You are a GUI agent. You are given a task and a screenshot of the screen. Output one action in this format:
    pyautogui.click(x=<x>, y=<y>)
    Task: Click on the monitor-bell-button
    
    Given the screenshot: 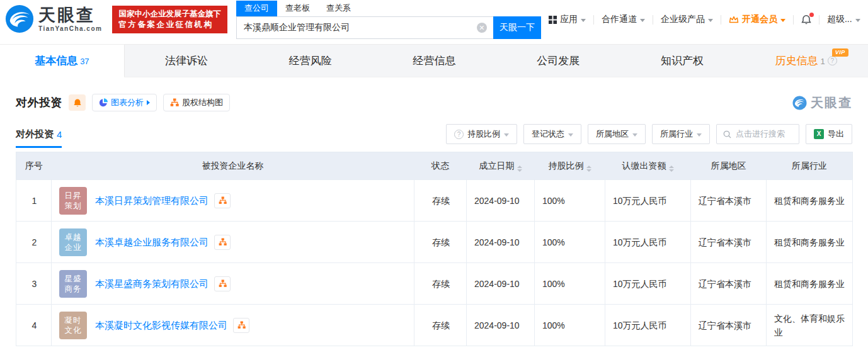 What is the action you would take?
    pyautogui.click(x=77, y=103)
    